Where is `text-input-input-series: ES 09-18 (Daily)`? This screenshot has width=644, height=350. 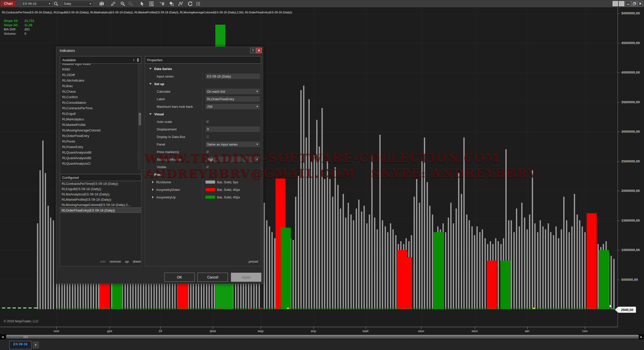 text-input-input-series: ES 09-18 (Daily) is located at coordinates (233, 76).